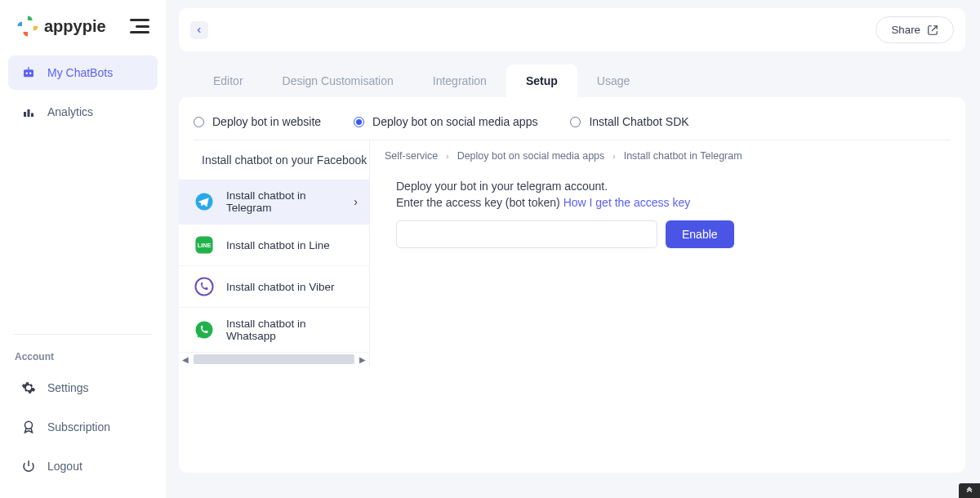 The image size is (980, 498). Describe the element at coordinates (61, 26) in the screenshot. I see `brand-logo: appypie` at that location.